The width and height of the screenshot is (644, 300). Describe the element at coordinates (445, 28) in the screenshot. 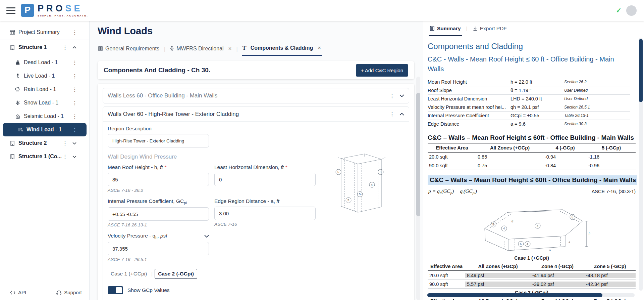

I see `tab-summary: Summary` at that location.